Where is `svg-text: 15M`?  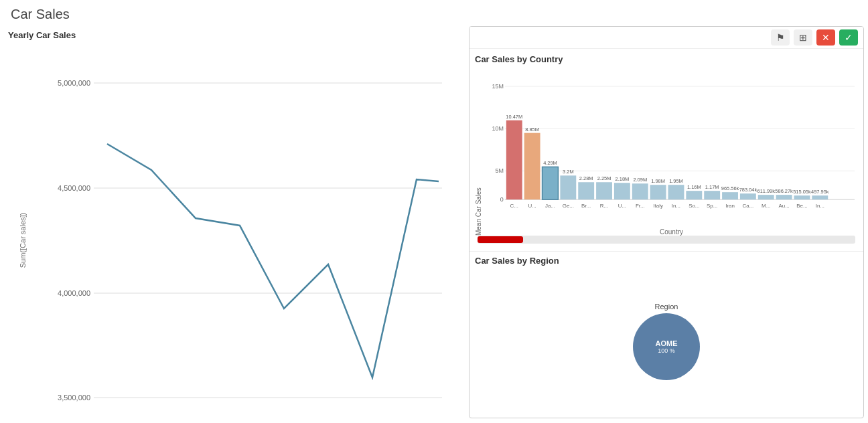
svg-text: 15M is located at coordinates (497, 86).